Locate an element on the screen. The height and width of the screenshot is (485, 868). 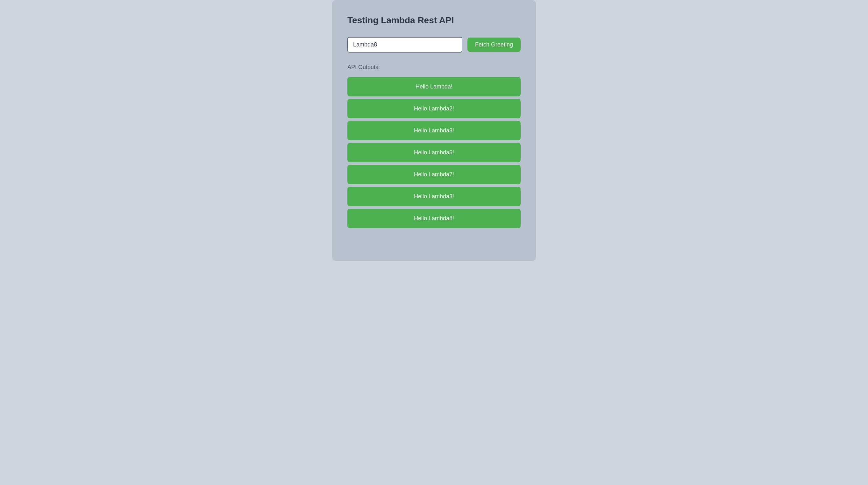
name-input is located at coordinates (405, 45).